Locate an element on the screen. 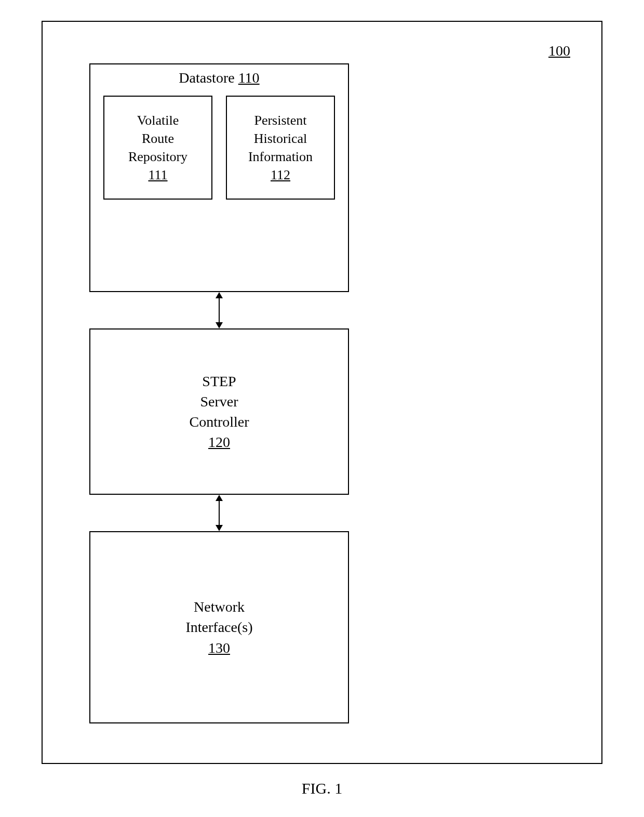  step-line3: Controller is located at coordinates (219, 422).